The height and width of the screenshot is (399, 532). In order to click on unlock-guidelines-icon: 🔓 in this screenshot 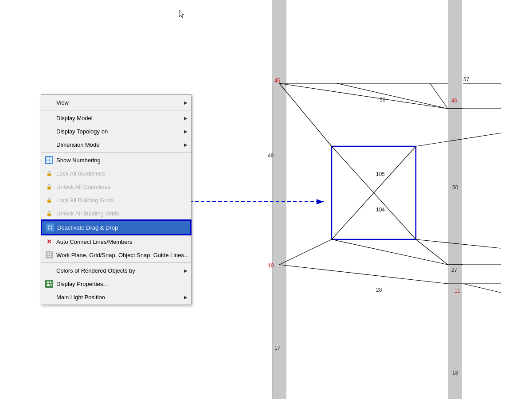, I will do `click(49, 187)`.